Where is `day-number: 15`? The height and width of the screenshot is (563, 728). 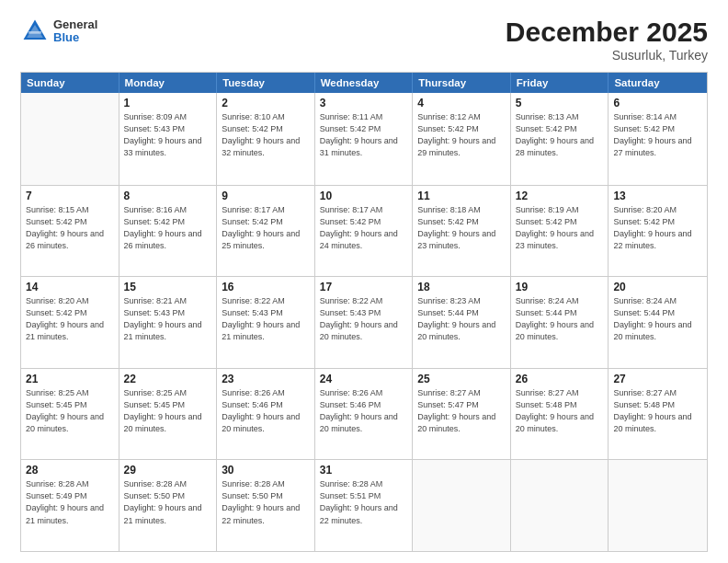 day-number: 15 is located at coordinates (168, 287).